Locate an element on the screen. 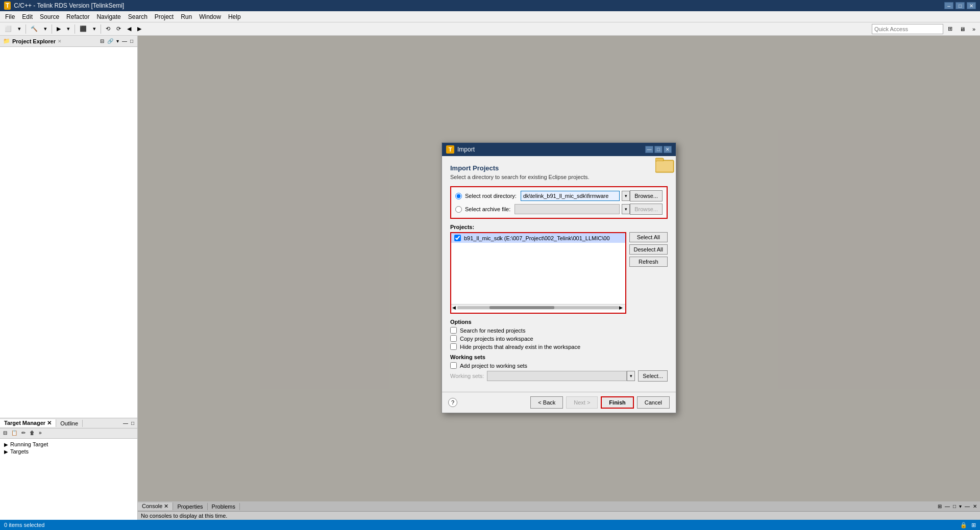 This screenshot has width=980, height=530. toolbar-btn-8: ▾ is located at coordinates (94, 29).